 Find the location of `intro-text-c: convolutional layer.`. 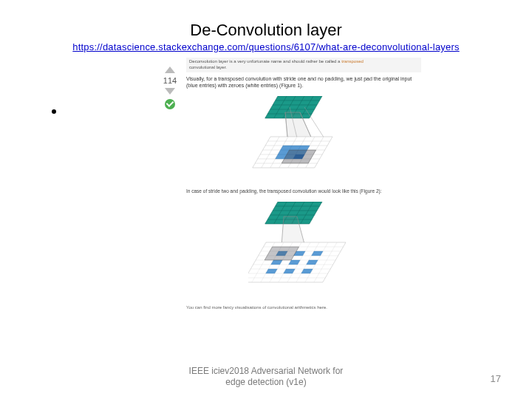

intro-text-c: convolutional layer. is located at coordinates (208, 67).